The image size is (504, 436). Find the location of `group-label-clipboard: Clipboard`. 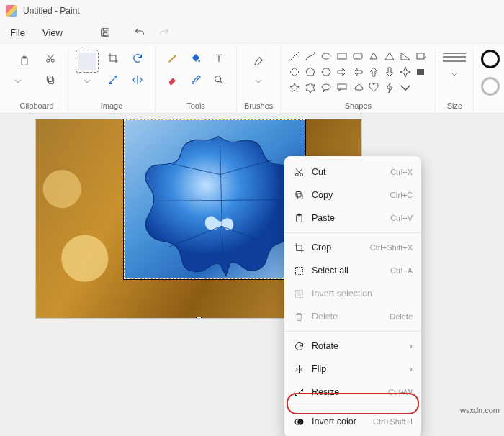

group-label-clipboard: Clipboard is located at coordinates (36, 105).